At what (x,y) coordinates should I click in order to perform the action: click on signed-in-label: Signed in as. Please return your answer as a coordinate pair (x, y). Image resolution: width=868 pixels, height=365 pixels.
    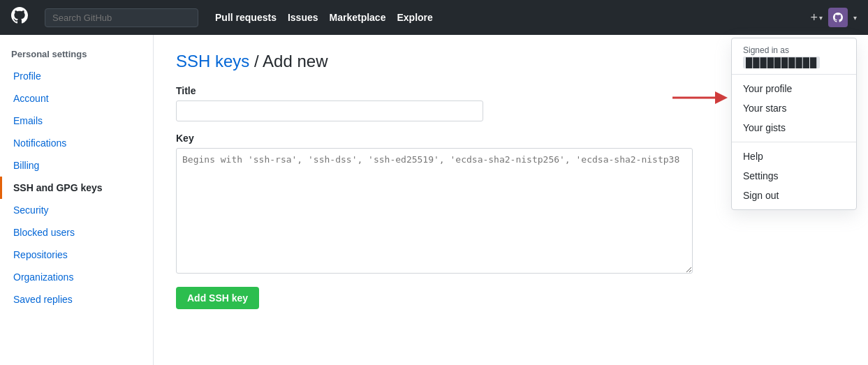
    Looking at the image, I should click on (766, 50).